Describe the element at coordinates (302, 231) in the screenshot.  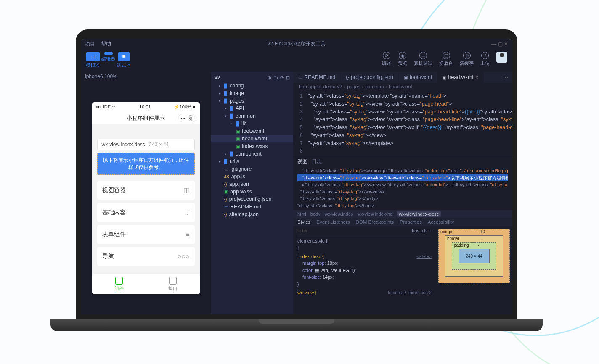
I see `filter-input: Filter` at that location.